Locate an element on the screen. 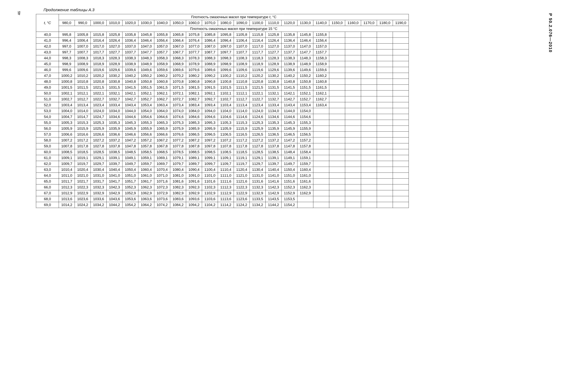 Image resolution: width=568 pixels, height=392 pixels. row-temperature: 47,0 is located at coordinates (48, 76).